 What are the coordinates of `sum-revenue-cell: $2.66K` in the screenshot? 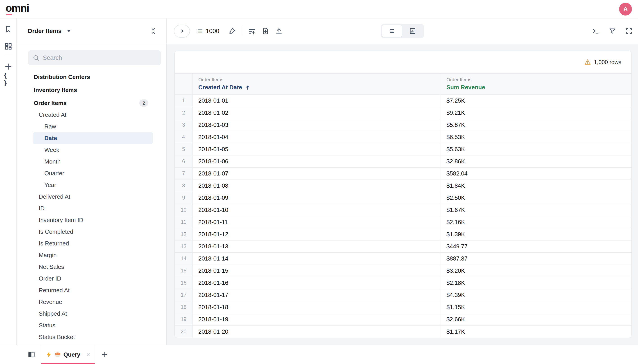 It's located at (536, 320).